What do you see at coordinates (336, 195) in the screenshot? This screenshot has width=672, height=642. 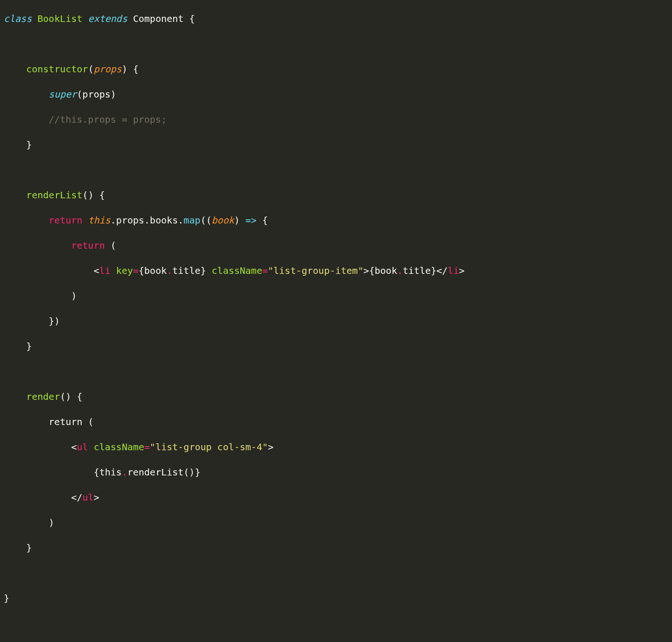 I see `code-line-8: renderList() {` at bounding box center [336, 195].